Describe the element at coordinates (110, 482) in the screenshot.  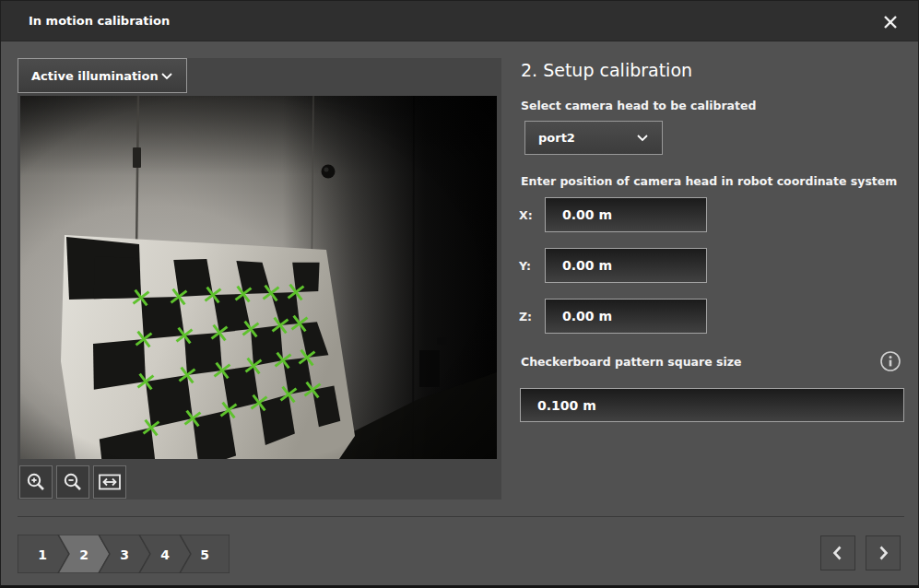
I see `fit-width-icon` at that location.